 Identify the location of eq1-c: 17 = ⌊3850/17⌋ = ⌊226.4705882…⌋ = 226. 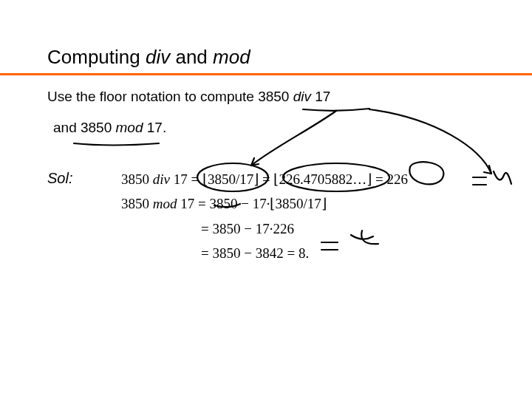
(289, 179).